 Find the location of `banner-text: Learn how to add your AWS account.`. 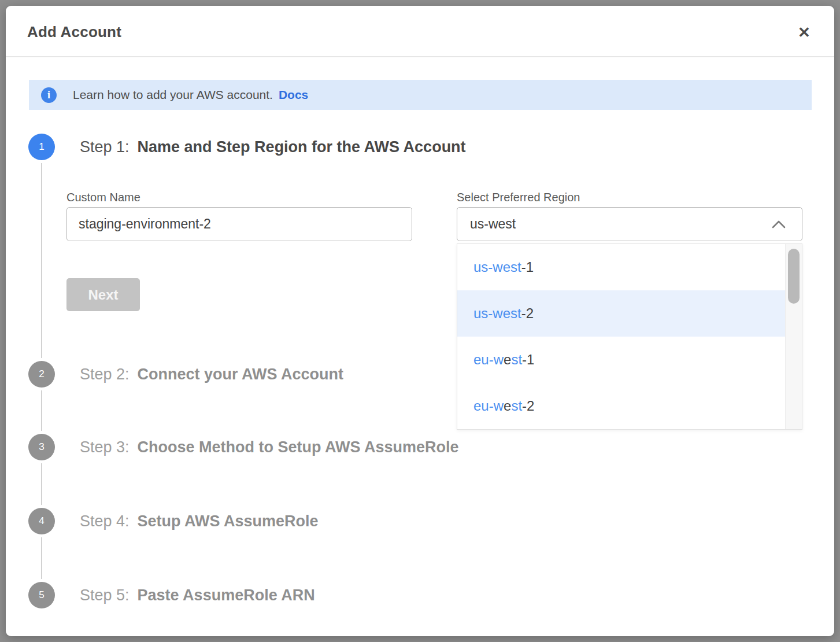

banner-text: Learn how to add your AWS account. is located at coordinates (173, 95).